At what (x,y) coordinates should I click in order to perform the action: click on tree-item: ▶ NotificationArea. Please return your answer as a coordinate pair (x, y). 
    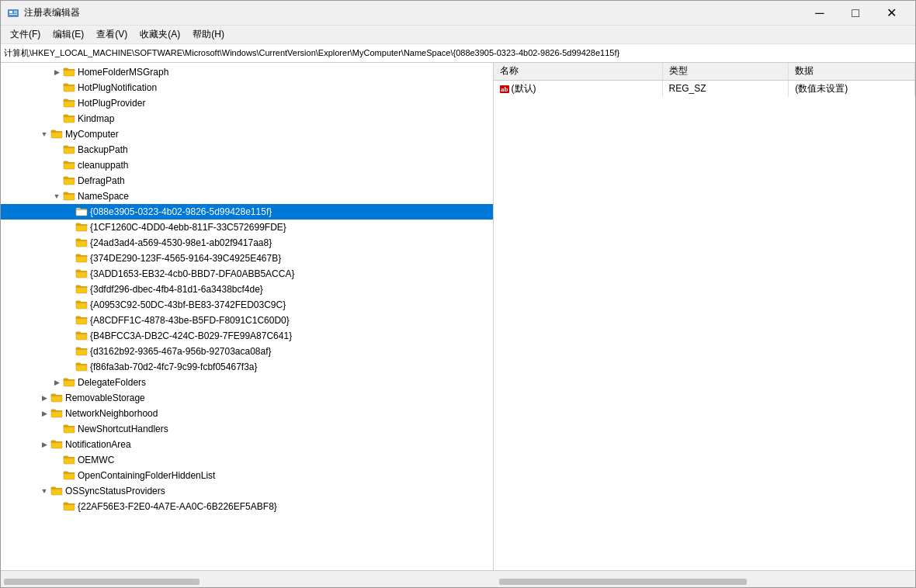
    Looking at the image, I should click on (247, 444).